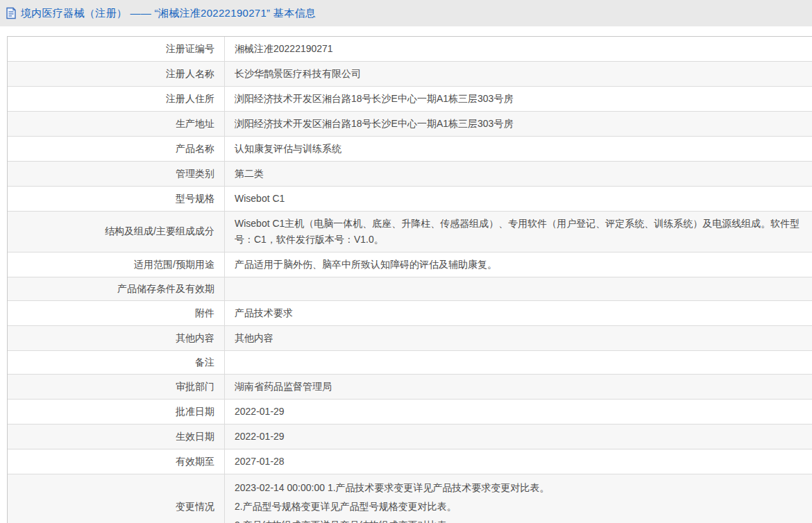  I want to click on row-label: 其他内容, so click(117, 338).